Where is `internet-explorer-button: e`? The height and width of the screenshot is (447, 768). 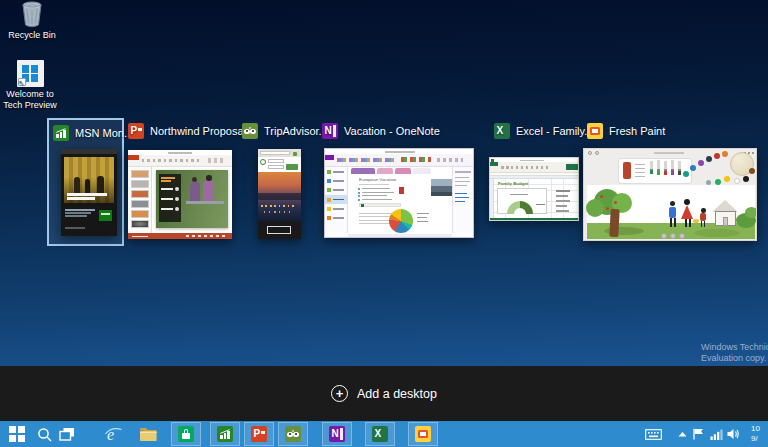 internet-explorer-button: e is located at coordinates (113, 434).